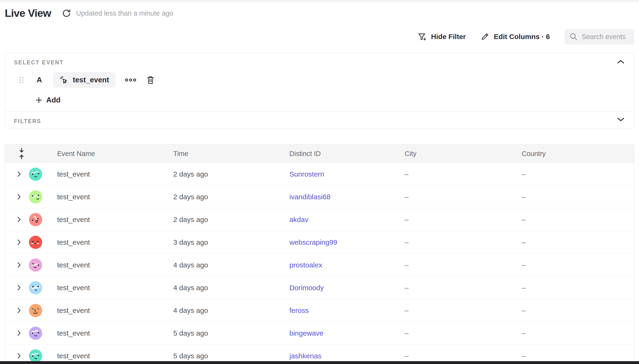  What do you see at coordinates (313, 242) in the screenshot?
I see `distinct-id-link: webscraping99` at bounding box center [313, 242].